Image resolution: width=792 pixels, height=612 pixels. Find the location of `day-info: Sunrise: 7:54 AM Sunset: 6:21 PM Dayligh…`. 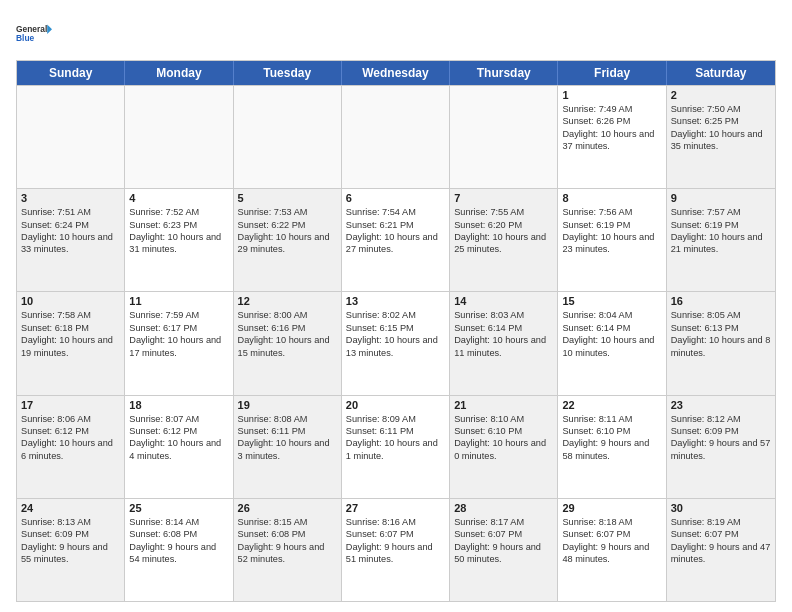

day-info: Sunrise: 7:54 AM Sunset: 6:21 PM Dayligh… is located at coordinates (396, 231).